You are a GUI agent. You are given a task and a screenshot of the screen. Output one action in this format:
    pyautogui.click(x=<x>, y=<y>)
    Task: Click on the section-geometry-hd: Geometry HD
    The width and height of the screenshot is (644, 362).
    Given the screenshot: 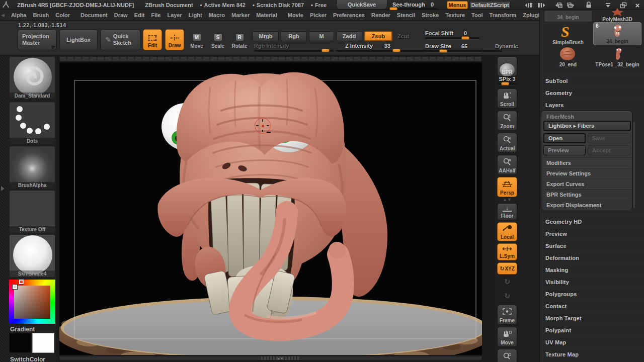 What is the action you would take?
    pyautogui.click(x=592, y=221)
    